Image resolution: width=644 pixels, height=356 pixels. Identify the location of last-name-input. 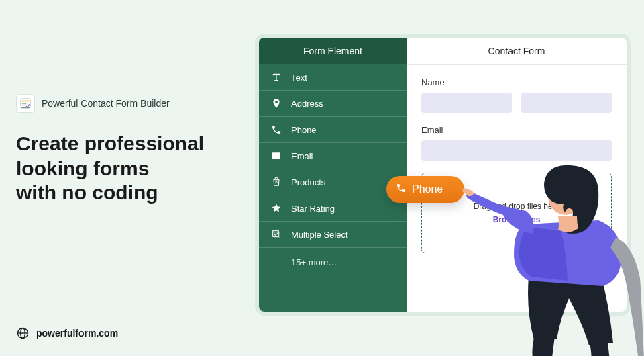
(566, 103).